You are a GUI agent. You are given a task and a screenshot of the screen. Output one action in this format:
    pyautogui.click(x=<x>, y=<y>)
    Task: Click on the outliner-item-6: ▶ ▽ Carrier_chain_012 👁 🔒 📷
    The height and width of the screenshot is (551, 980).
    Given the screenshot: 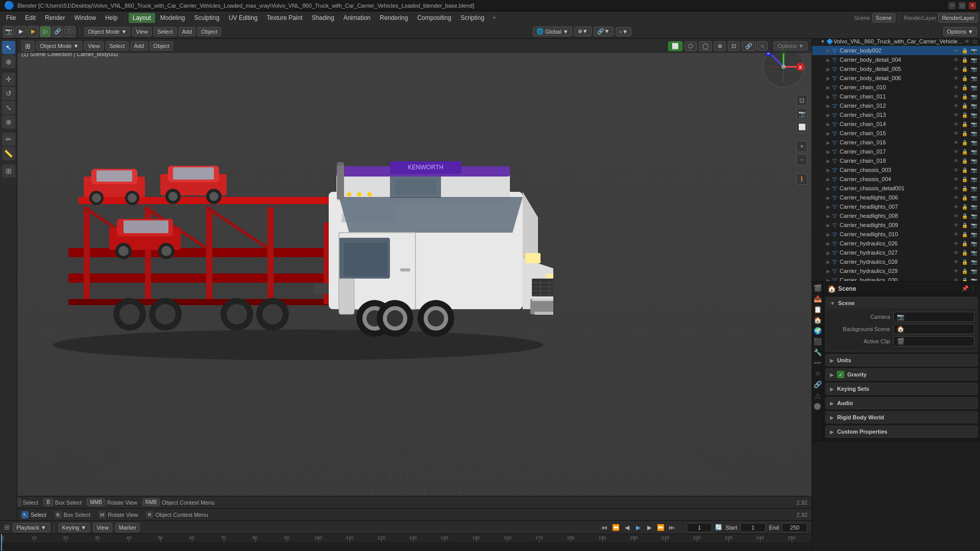 What is the action you would take?
    pyautogui.click(x=896, y=106)
    